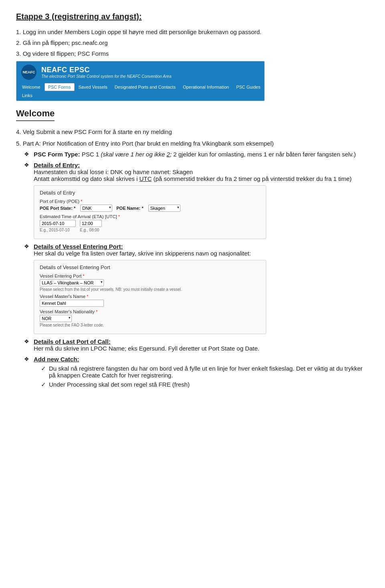  I want to click on nav-operational-info: Operational Information, so click(206, 87).